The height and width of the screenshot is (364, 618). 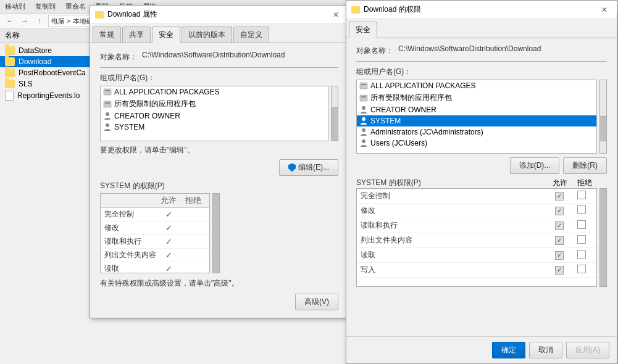 I want to click on menu-item-move: 移动到, so click(x=15, y=6).